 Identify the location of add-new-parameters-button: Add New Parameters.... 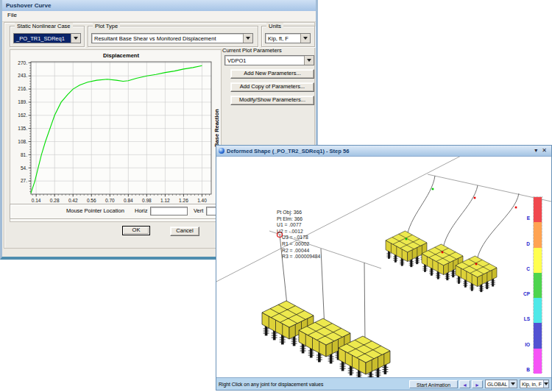
(272, 74).